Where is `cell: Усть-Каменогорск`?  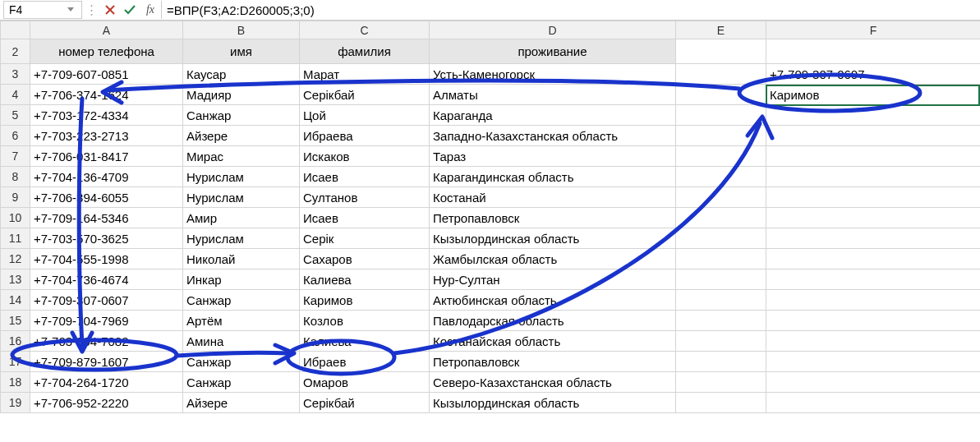 cell: Усть-Каменогорск is located at coordinates (553, 74).